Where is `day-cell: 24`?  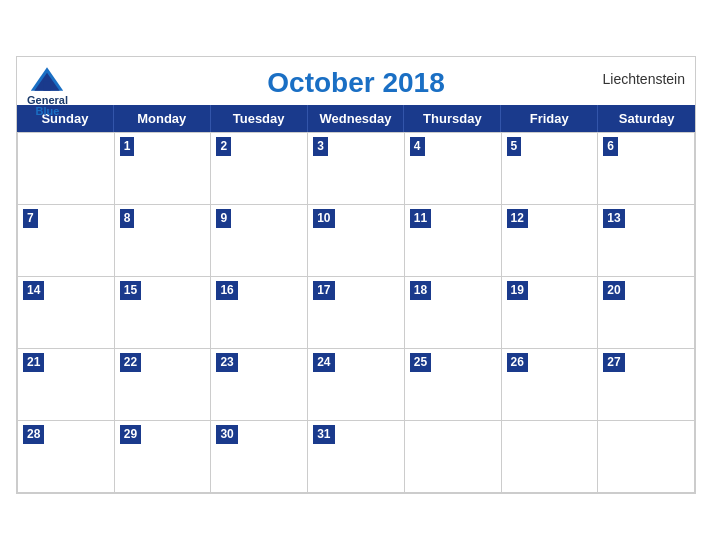 day-cell: 24 is located at coordinates (356, 385).